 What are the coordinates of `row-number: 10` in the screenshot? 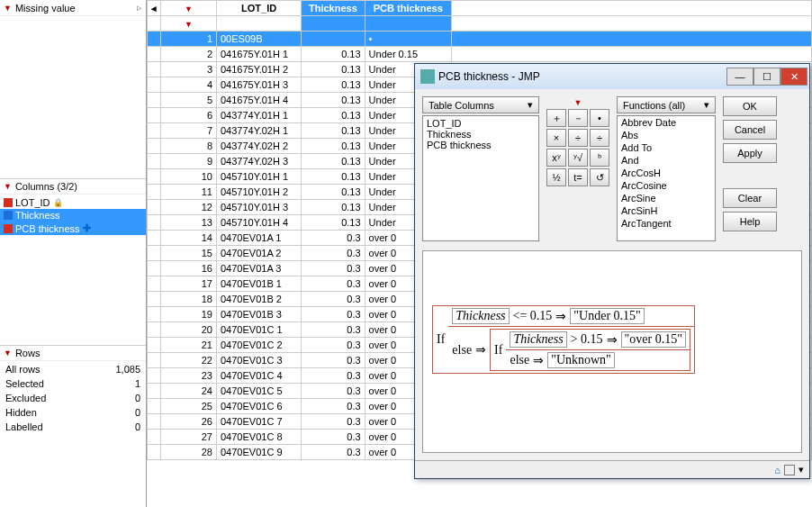 It's located at (189, 177).